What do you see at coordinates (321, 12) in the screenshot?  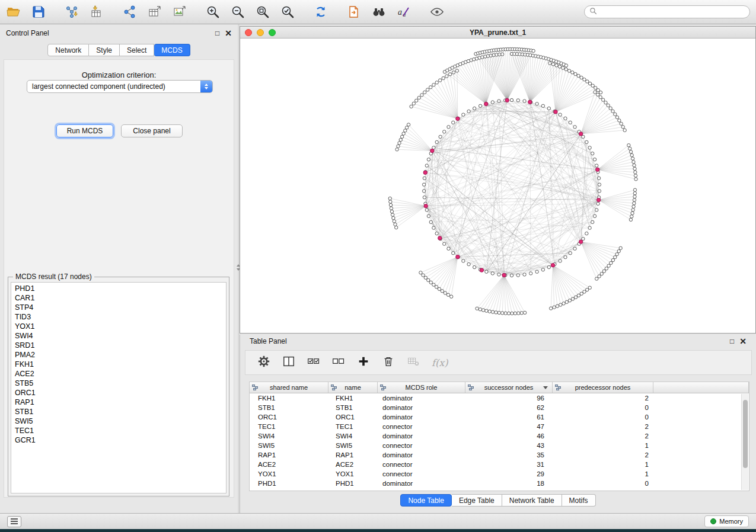 I see `refresh-icon` at bounding box center [321, 12].